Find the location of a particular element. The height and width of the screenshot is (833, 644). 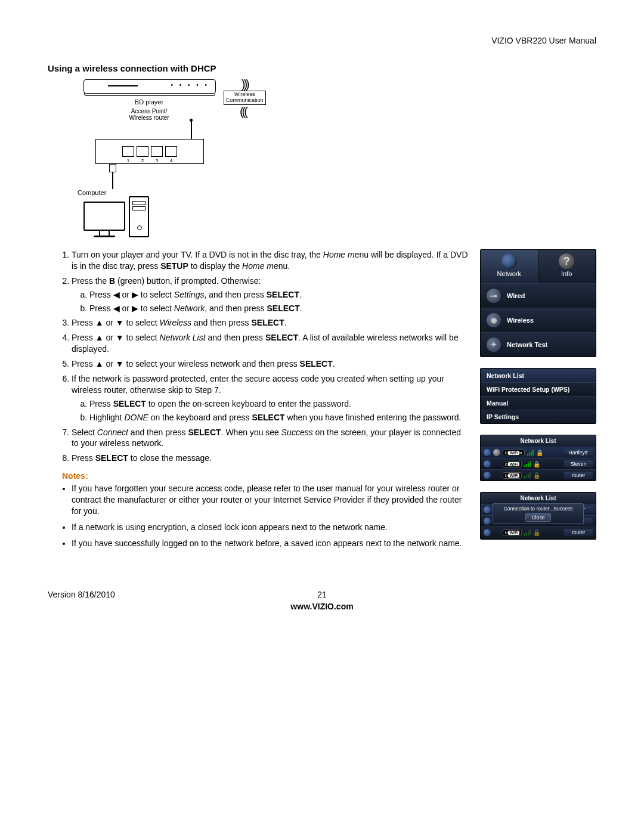

page-number: 21 is located at coordinates (322, 594).